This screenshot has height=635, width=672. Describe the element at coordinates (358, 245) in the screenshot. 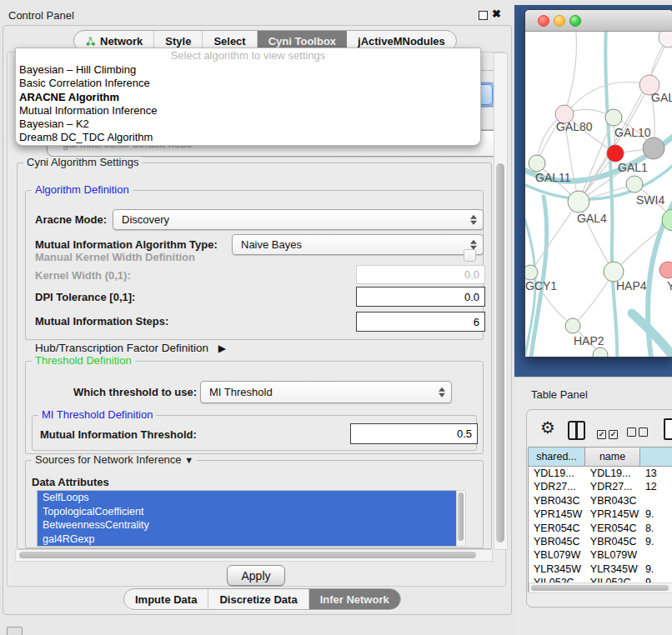

I see `mi-type-combo: Naive Bayes` at that location.